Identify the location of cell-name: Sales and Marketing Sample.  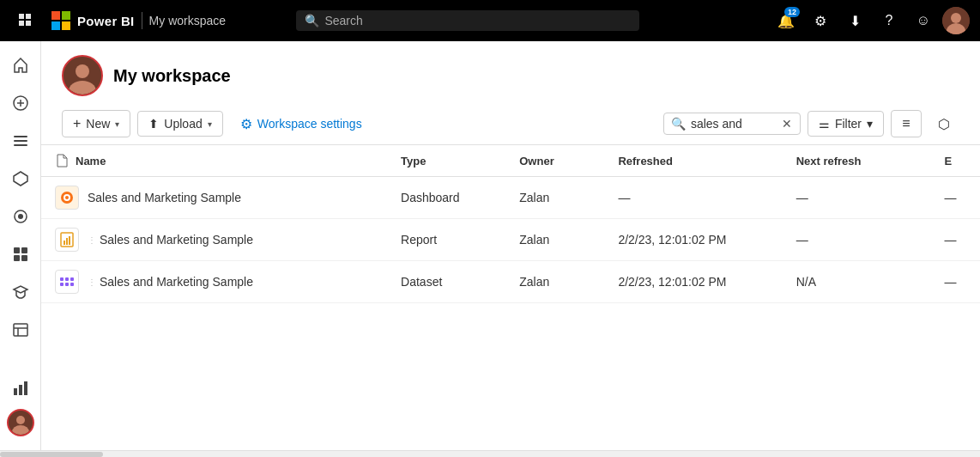
(215, 198).